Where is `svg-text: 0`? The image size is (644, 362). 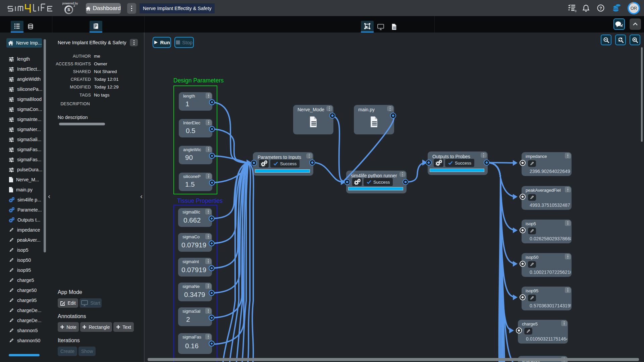 svg-text: 0 is located at coordinates (576, 11).